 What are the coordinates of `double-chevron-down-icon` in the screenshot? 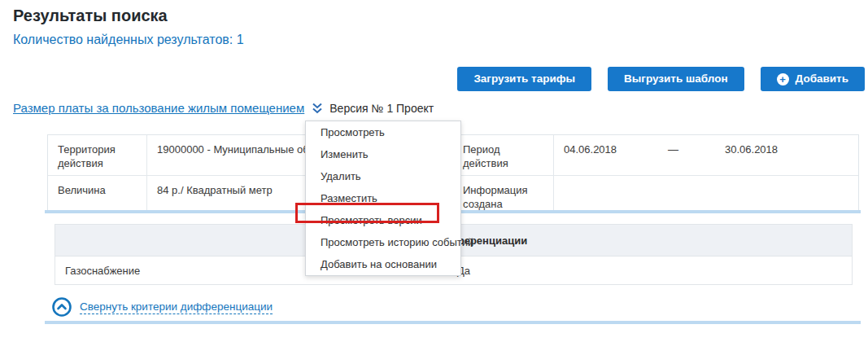 It's located at (317, 108).